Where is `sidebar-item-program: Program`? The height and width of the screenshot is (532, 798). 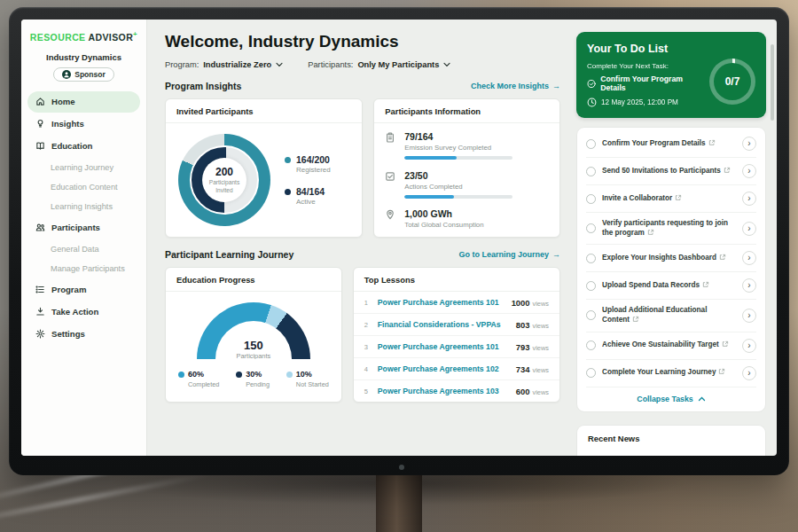
sidebar-item-program: Program is located at coordinates (83, 290).